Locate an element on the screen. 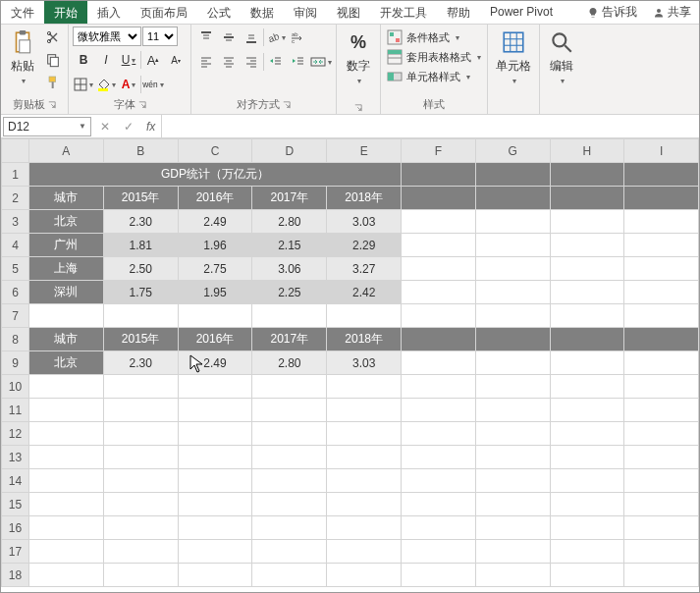  data-cell: 2.25 is located at coordinates (290, 293).